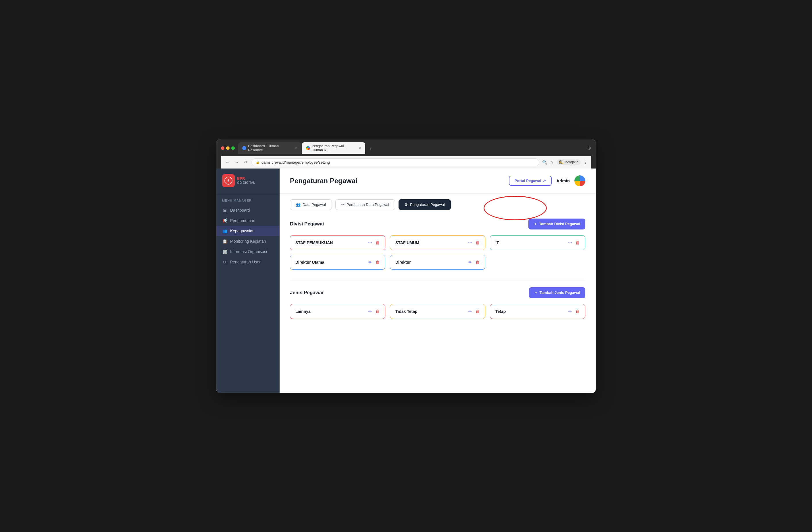 This screenshot has width=812, height=532. I want to click on tambah-divisi-label: Tambah Divisi Pegawai, so click(560, 224).